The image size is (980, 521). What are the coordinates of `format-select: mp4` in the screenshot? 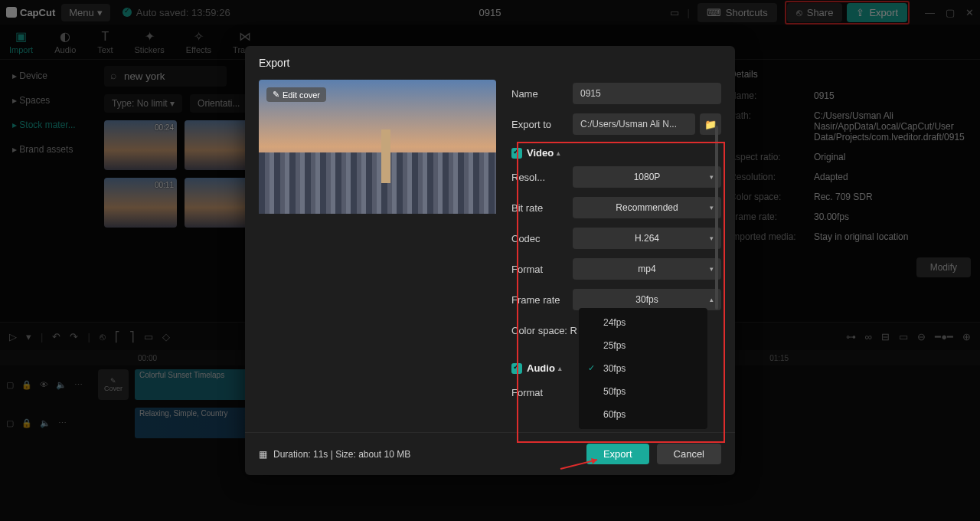 It's located at (647, 269).